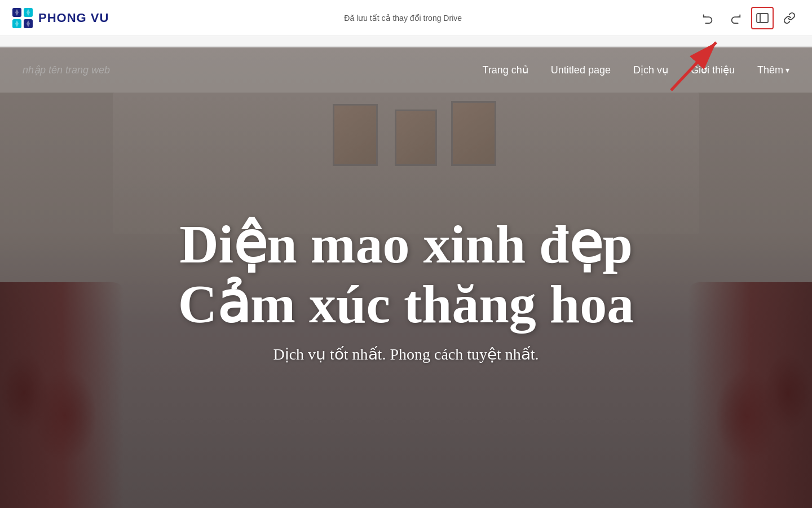  Describe the element at coordinates (60, 18) in the screenshot. I see `logo: PHONG VU` at that location.